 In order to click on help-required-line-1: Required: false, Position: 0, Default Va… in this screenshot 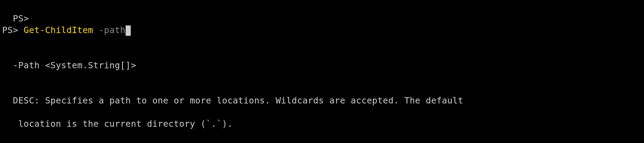, I will do `click(322, 136)`.